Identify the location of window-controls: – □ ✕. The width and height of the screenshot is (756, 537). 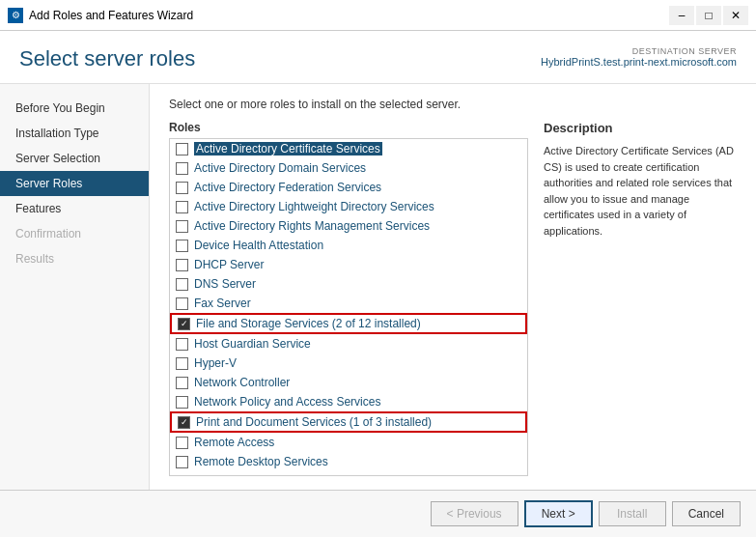
(709, 15).